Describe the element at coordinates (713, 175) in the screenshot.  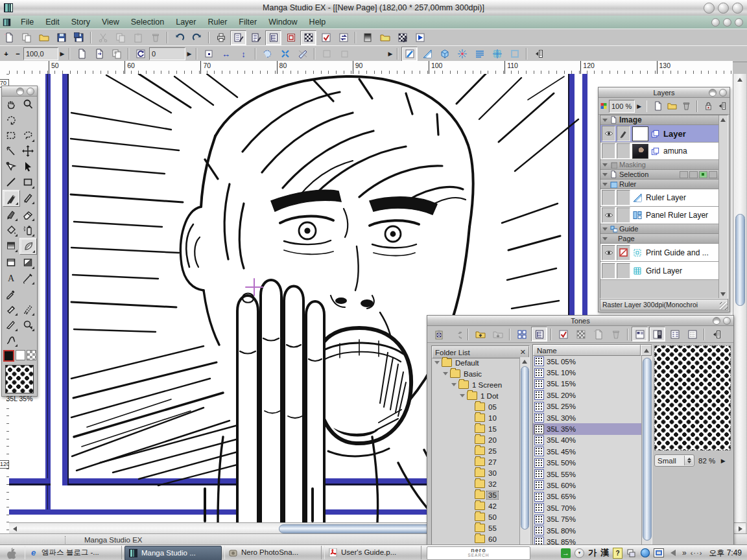
I see `selection-chip` at that location.